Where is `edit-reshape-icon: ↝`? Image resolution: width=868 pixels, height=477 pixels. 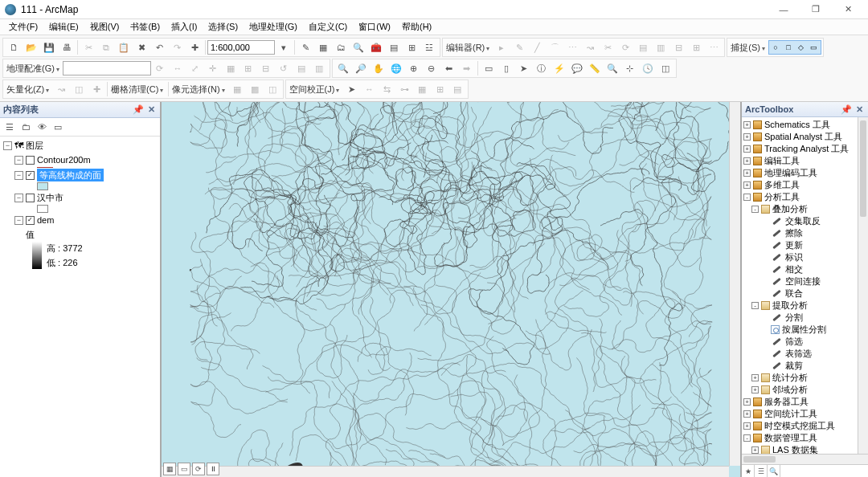
edit-reshape-icon: ↝ is located at coordinates (590, 47).